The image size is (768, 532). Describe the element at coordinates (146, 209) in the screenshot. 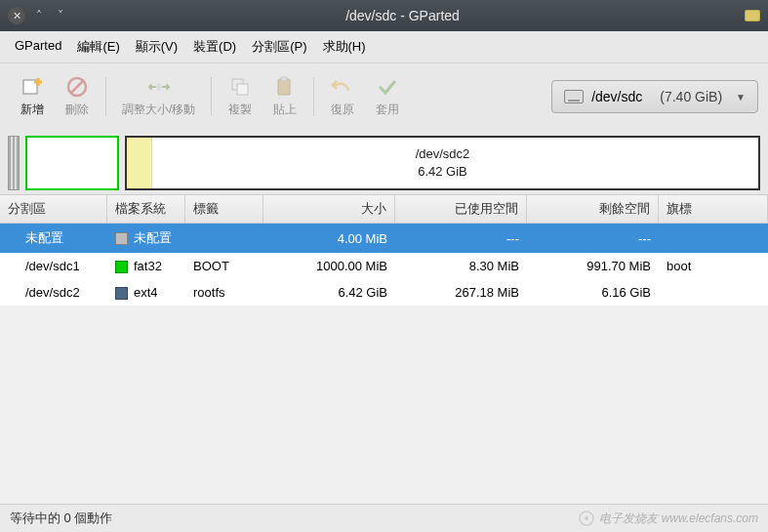

I see `col-filesystem: 檔案系統` at that location.